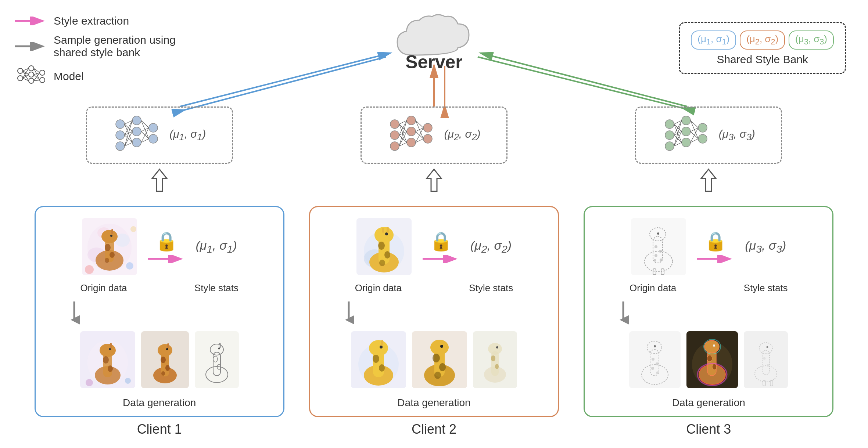 Image resolution: width=868 pixels, height=448 pixels. What do you see at coordinates (491, 247) in the screenshot?
I see `client-2-formula: (μ2, σ2)` at bounding box center [491, 247].